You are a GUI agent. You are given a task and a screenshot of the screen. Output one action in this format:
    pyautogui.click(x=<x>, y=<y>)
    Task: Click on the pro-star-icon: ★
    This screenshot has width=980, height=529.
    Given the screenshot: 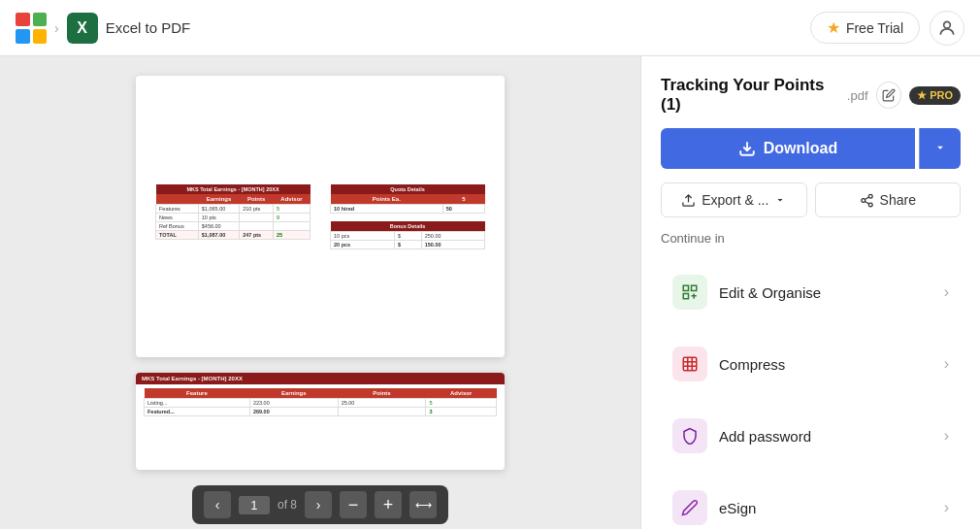 What is the action you would take?
    pyautogui.click(x=922, y=95)
    